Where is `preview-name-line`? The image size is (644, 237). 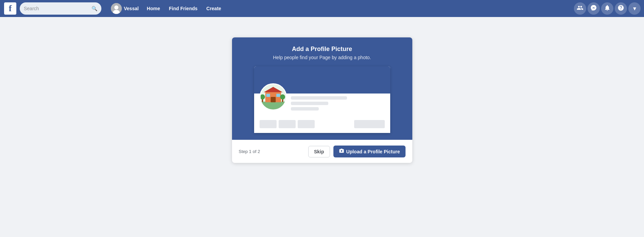 preview-name-line is located at coordinates (319, 98).